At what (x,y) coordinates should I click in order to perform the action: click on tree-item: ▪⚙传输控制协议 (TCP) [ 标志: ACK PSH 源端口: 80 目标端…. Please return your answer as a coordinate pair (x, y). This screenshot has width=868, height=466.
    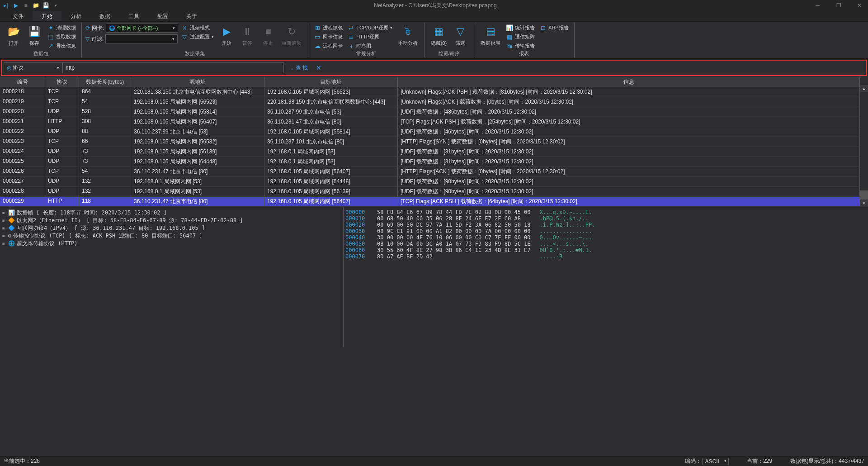
    Looking at the image, I should click on (172, 236).